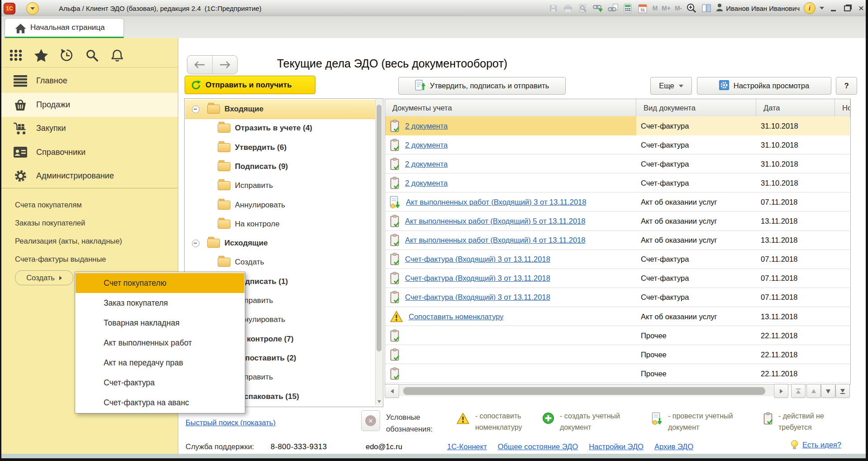  Describe the element at coordinates (617, 221) in the screenshot. I see `table-row: Акт выполненных работ (Входящий) 5 от 13…` at that location.